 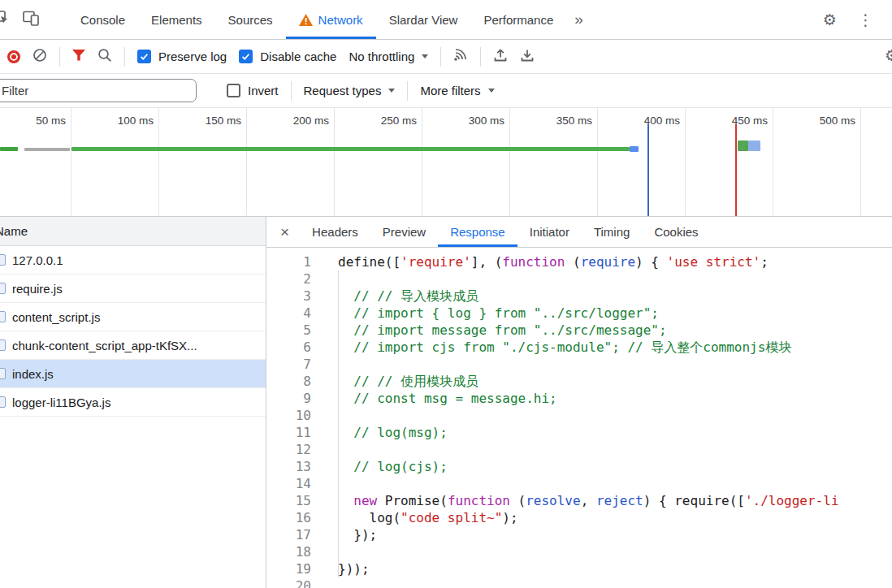 What do you see at coordinates (518, 19) in the screenshot?
I see `tab-performance: Performance` at bounding box center [518, 19].